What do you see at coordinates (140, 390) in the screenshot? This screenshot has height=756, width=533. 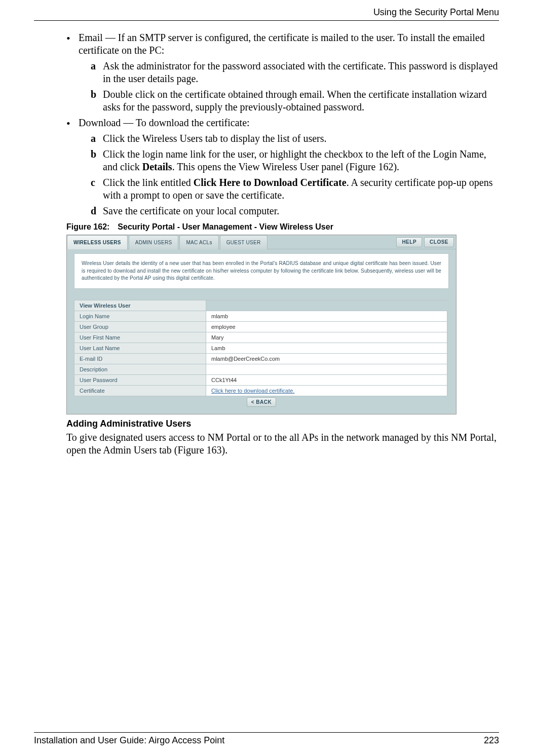 I see `row-cert-label: Certificate` at bounding box center [140, 390].